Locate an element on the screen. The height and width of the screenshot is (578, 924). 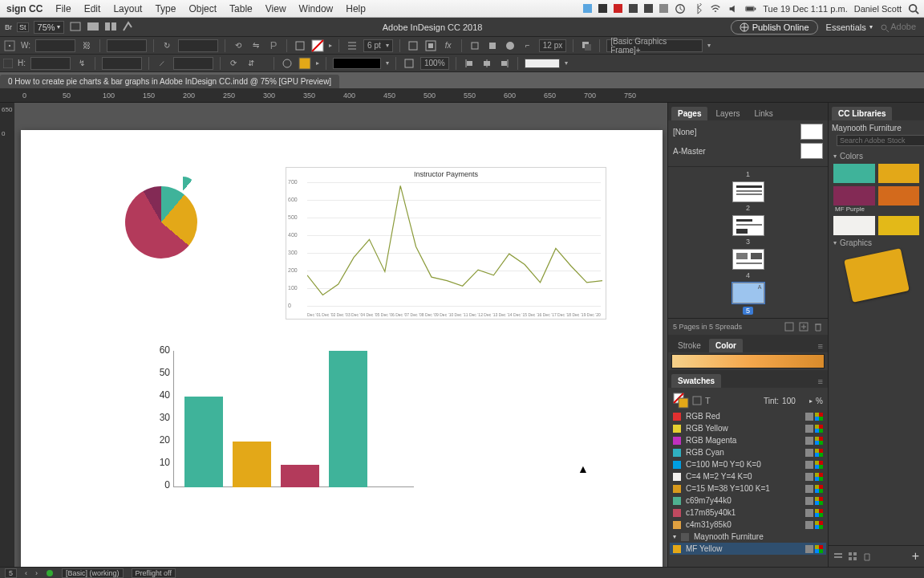
stroke-style-dropdown-icon: ▾ is located at coordinates (387, 63).